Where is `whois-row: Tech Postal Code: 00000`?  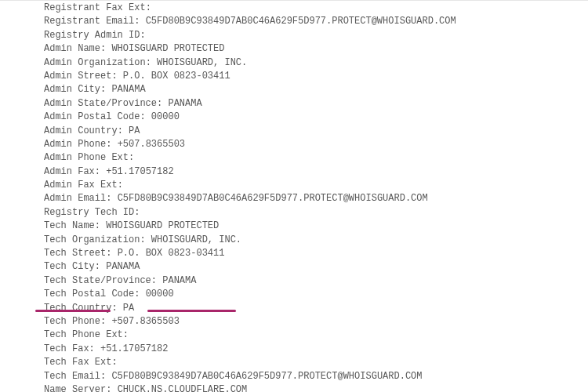 whois-row: Tech Postal Code: 00000 is located at coordinates (316, 295).